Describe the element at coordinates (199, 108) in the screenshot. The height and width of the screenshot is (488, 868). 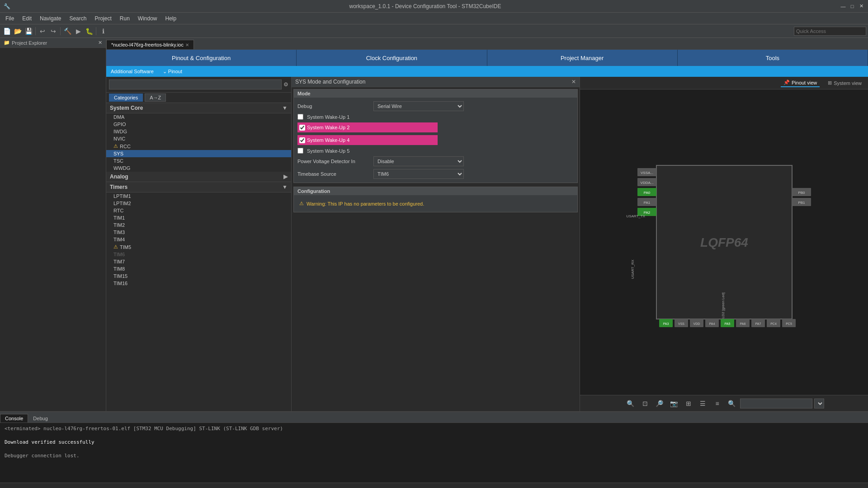
I see `system-core-category: System Core ▼` at that location.